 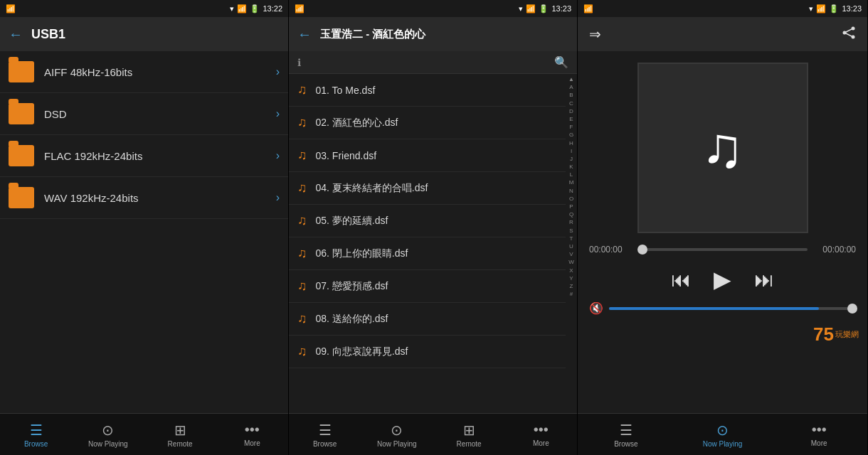 What do you see at coordinates (470, 430) in the screenshot?
I see `remote-icon-2: ⊞` at bounding box center [470, 430].